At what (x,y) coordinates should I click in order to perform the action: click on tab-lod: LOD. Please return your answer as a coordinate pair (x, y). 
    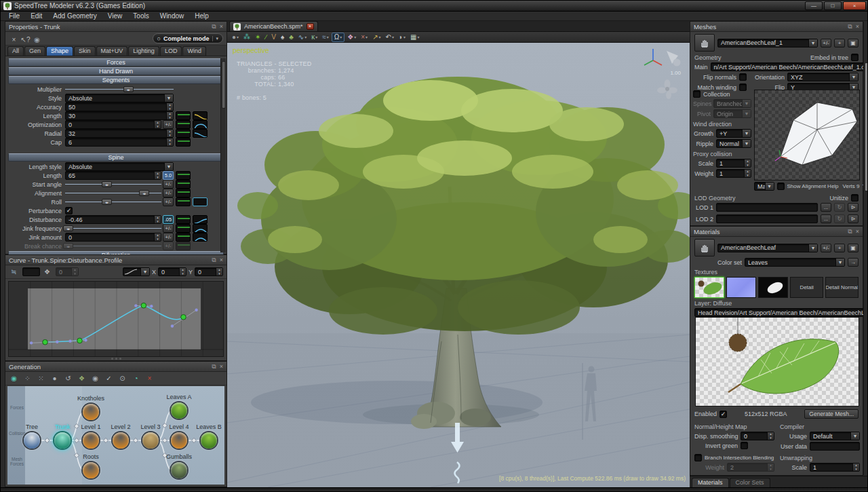
    Looking at the image, I should click on (171, 51).